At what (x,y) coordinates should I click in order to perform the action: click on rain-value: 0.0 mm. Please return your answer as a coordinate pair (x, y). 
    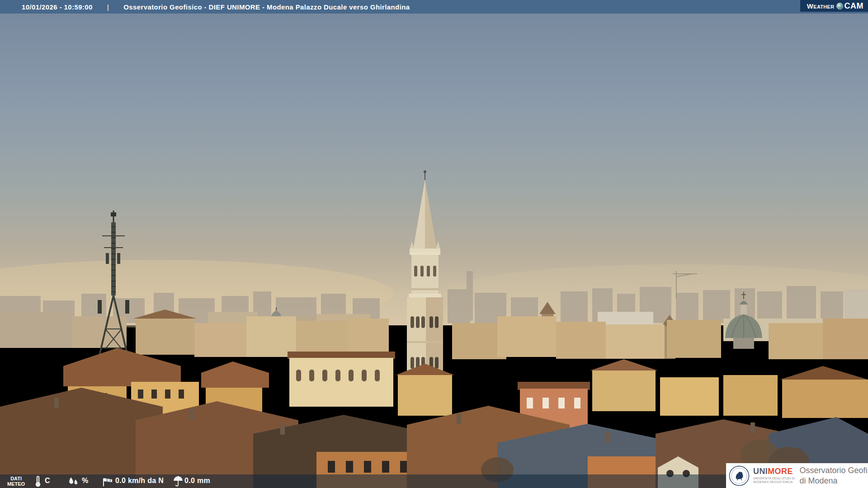
    Looking at the image, I should click on (197, 481).